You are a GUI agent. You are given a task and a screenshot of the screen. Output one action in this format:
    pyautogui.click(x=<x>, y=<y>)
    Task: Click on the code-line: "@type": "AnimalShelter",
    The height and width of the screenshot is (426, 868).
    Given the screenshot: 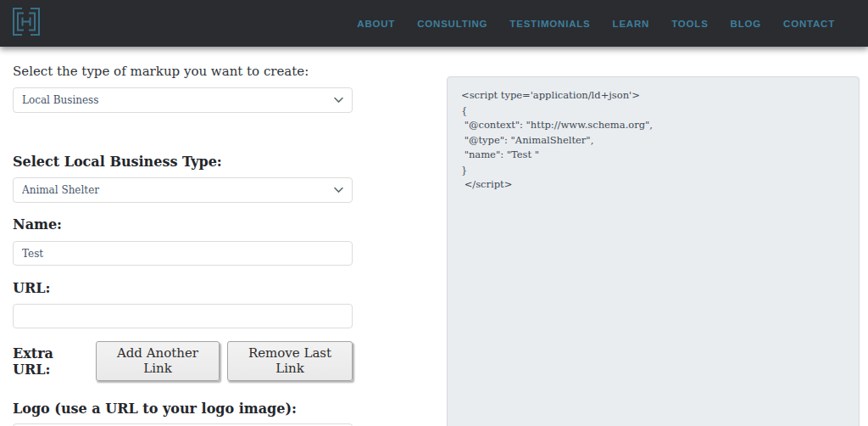 What is the action you would take?
    pyautogui.click(x=653, y=141)
    